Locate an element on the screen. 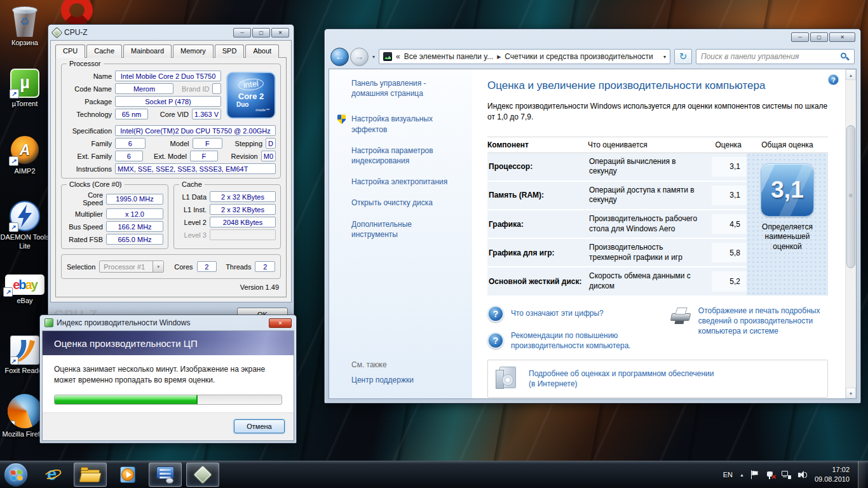 This screenshot has height=488, width=868. search-icon is located at coordinates (845, 57).